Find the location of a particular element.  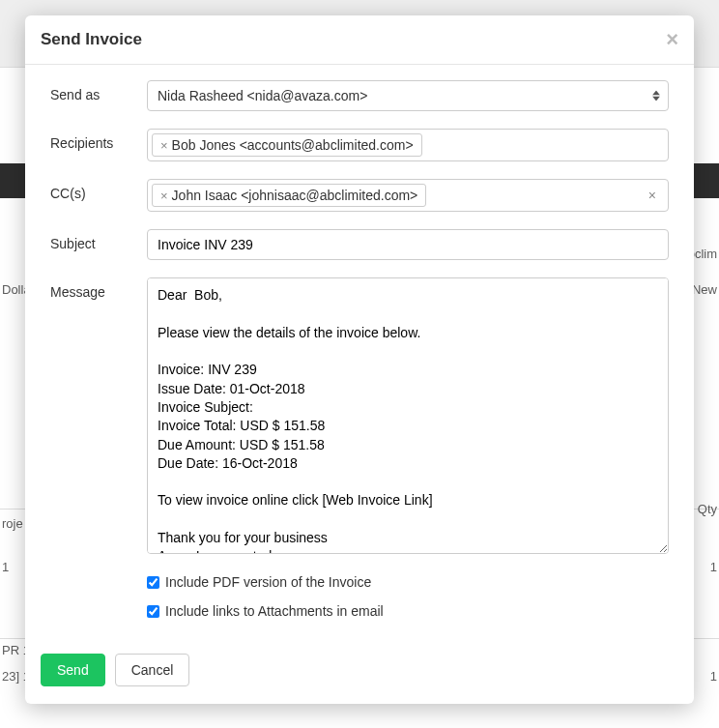

include-links-label: Include links to Attachments in email is located at coordinates (274, 611).